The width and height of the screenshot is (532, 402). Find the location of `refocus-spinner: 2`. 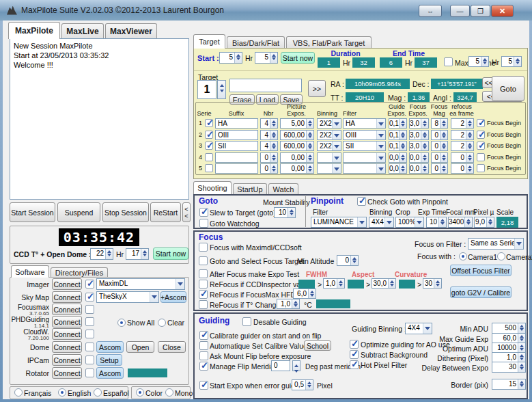

refocus-spinner: 2 is located at coordinates (462, 135).